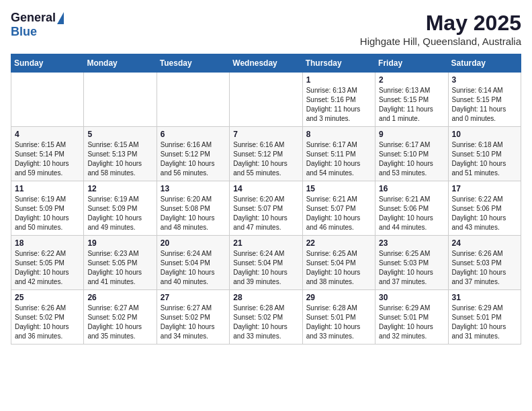 This screenshot has width=532, height=411. I want to click on day-info: Sunrise: 6:20 AMSunset: 5:07 PMDaylight:…, so click(266, 214).